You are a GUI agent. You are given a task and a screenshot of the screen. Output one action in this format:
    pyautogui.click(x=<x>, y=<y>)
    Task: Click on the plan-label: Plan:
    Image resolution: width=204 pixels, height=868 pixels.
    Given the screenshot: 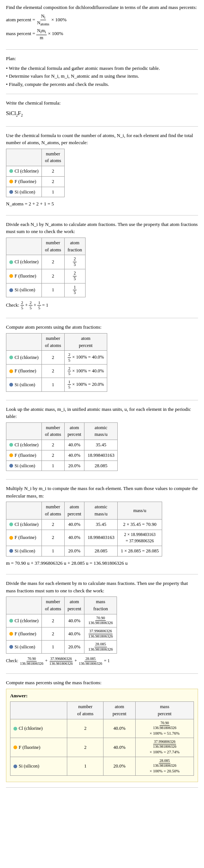 What is the action you would take?
    pyautogui.click(x=102, y=59)
    